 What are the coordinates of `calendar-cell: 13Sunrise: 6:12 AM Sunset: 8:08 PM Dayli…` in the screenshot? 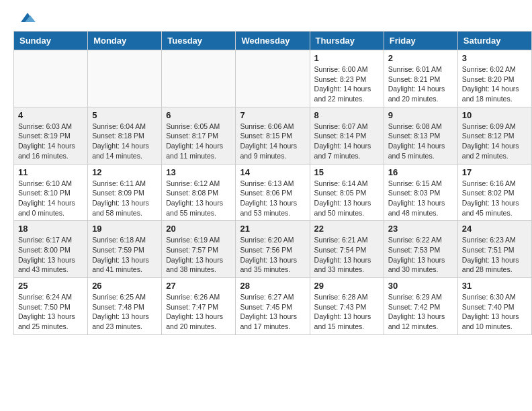 It's located at (199, 192).